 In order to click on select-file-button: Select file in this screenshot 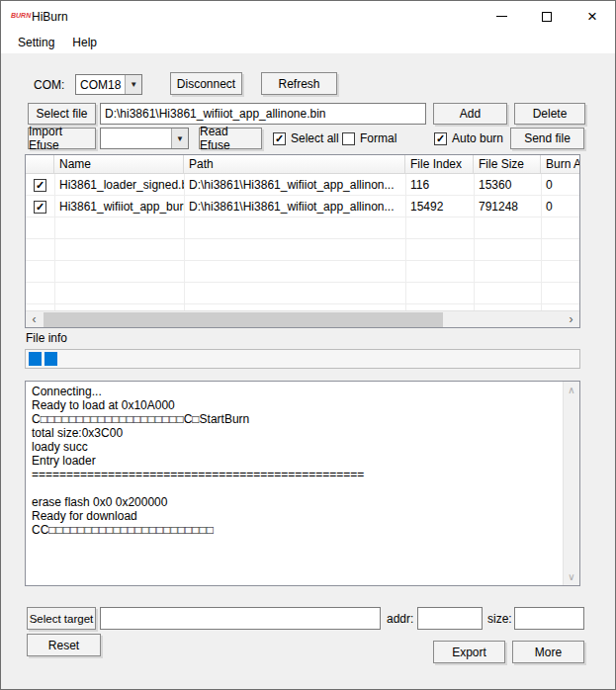, I will do `click(61, 114)`.